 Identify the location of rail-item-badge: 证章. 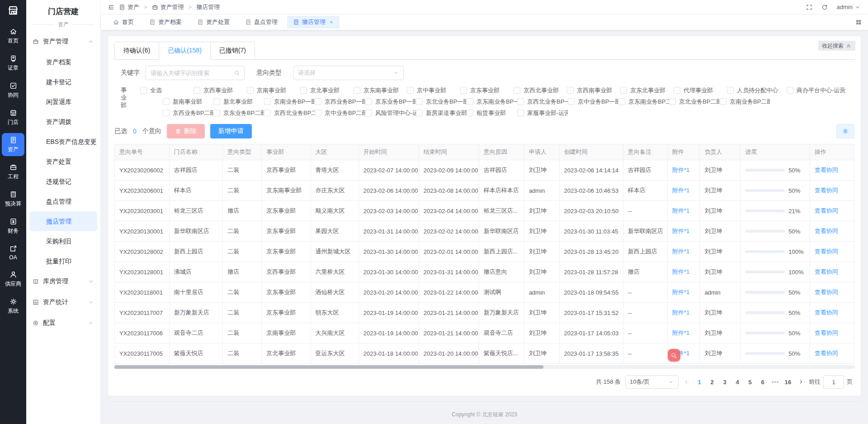
(13, 63).